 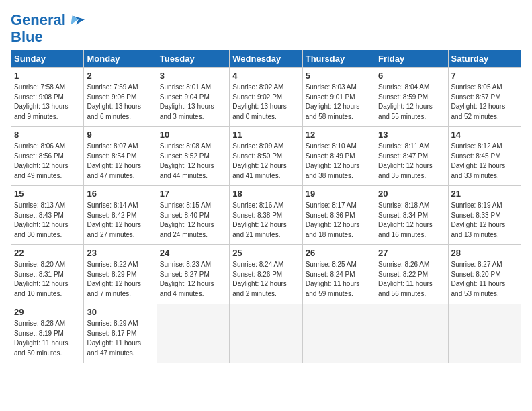 What do you see at coordinates (411, 253) in the screenshot?
I see `day-number: 27` at bounding box center [411, 253].